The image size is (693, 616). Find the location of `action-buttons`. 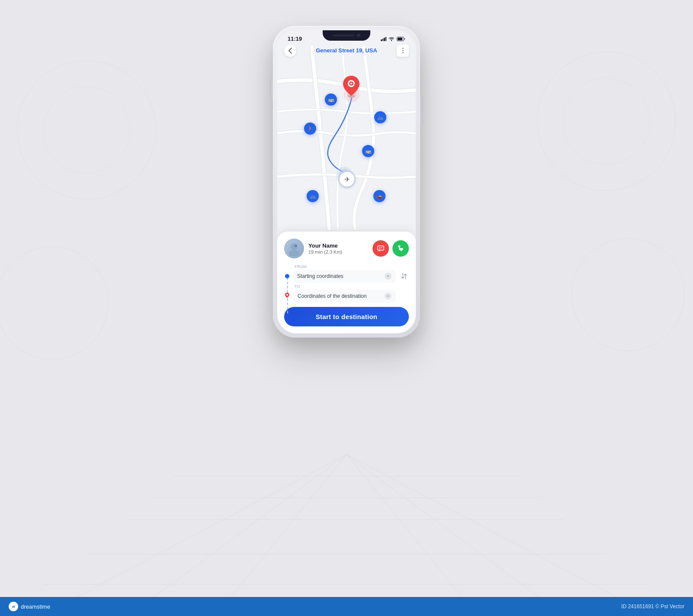

action-buttons is located at coordinates (391, 248).